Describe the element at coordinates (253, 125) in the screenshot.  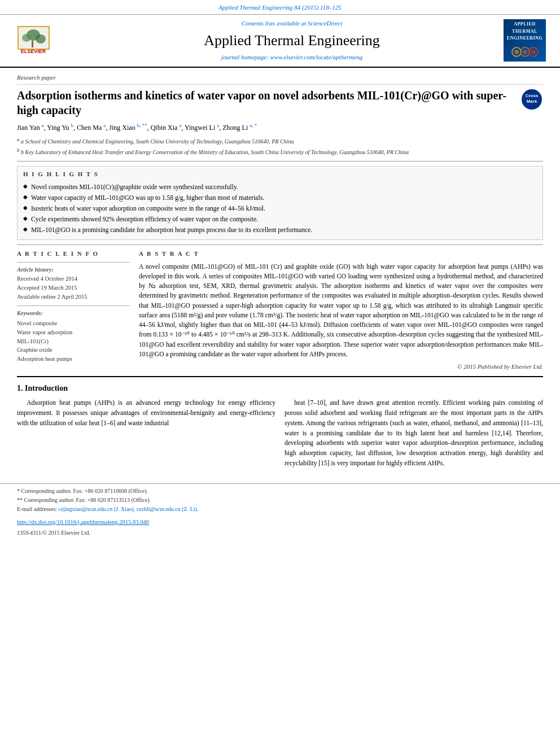
I see `affil-a5: a, *` at that location.